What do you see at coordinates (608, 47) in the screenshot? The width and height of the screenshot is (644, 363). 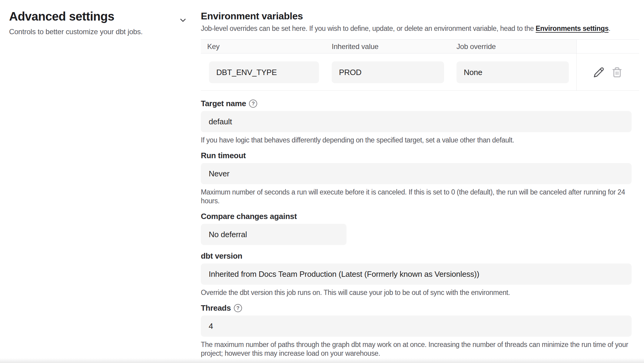 I see `column-header-actions` at bounding box center [608, 47].